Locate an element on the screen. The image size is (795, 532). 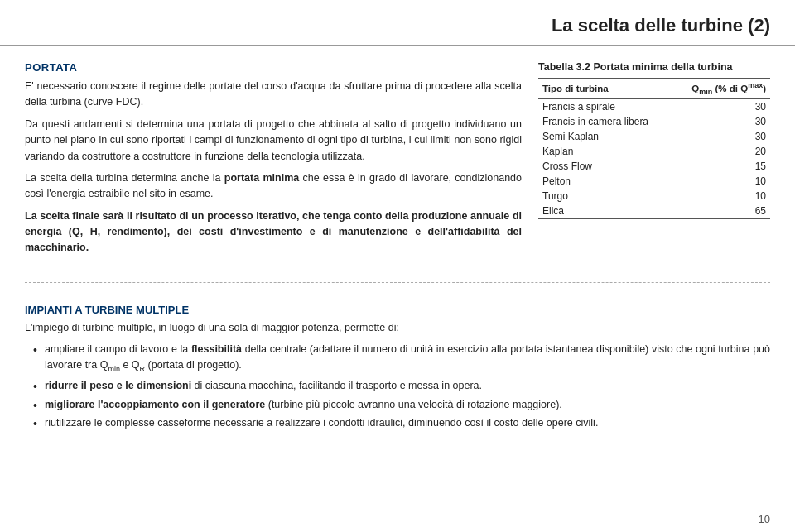
turbine-type: Francis a spirale is located at coordinates (606, 108).